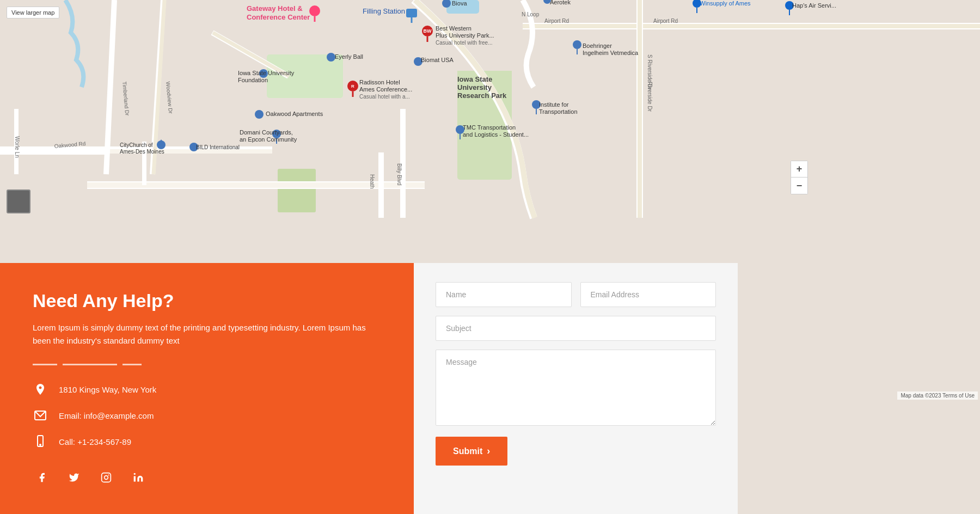  What do you see at coordinates (349, 57) in the screenshot?
I see `svg-text: Eyerly Ball` at bounding box center [349, 57].